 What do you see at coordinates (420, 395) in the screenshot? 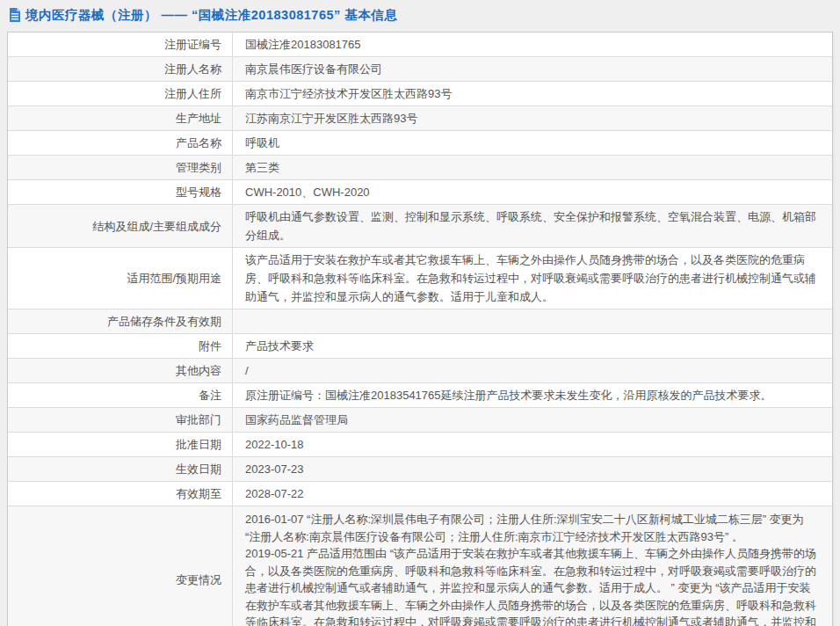
I see `table-row: 备注 原注册证编号：国械注准20183541765延续注册产品技术要求未发生变化…` at bounding box center [420, 395].